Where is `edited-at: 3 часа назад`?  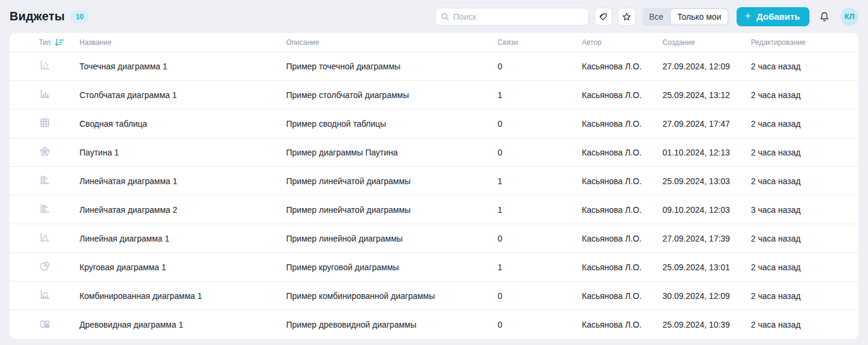
edited-at: 3 часа назад is located at coordinates (805, 210).